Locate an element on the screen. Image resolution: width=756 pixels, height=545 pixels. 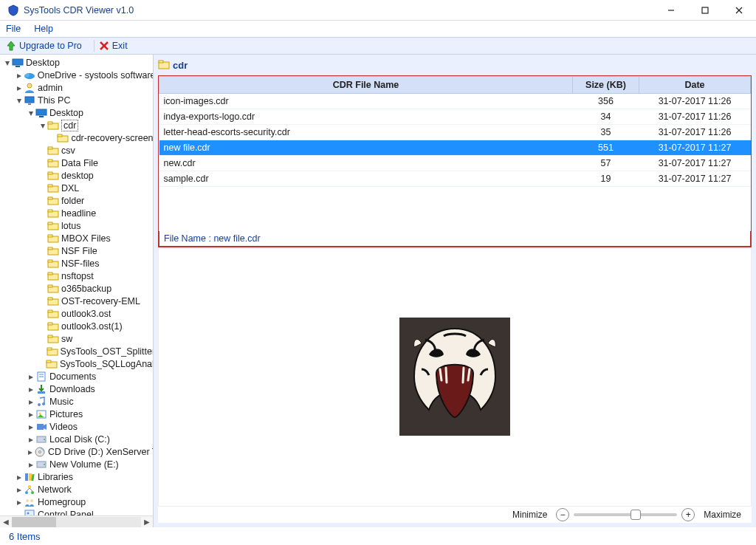
minimize-button is located at coordinates (671, 10).